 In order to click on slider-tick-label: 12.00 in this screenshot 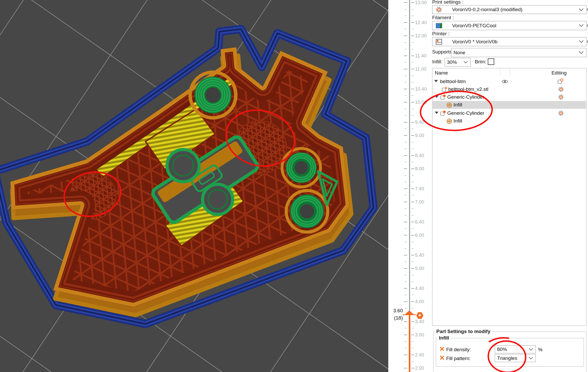, I will do `click(421, 36)`.